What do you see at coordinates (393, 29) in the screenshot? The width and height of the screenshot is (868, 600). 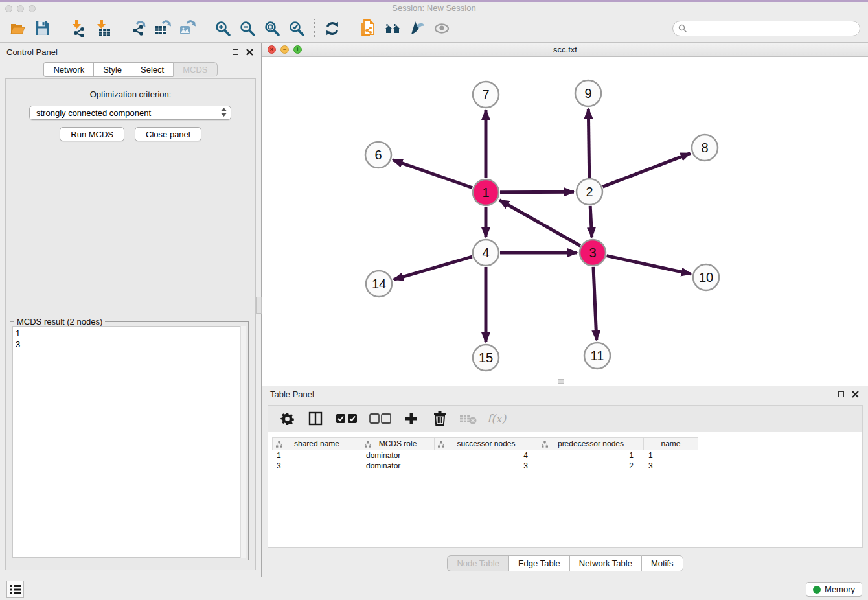 I see `home-icon` at bounding box center [393, 29].